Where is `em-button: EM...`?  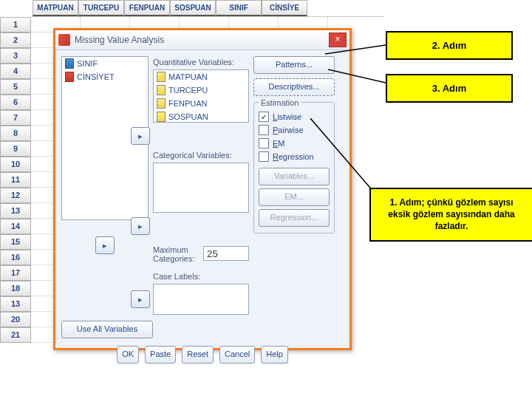
em-button: EM... is located at coordinates (294, 197).